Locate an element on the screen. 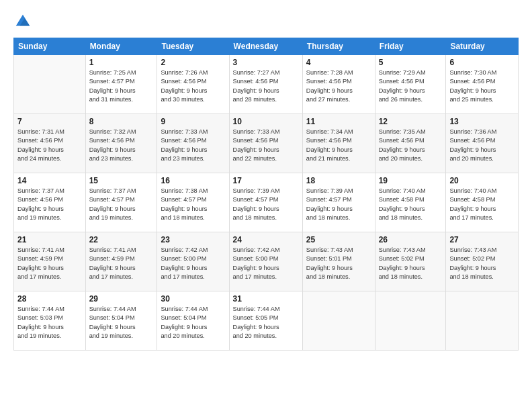 This screenshot has height=411, width=532. day-number: 10 is located at coordinates (266, 122).